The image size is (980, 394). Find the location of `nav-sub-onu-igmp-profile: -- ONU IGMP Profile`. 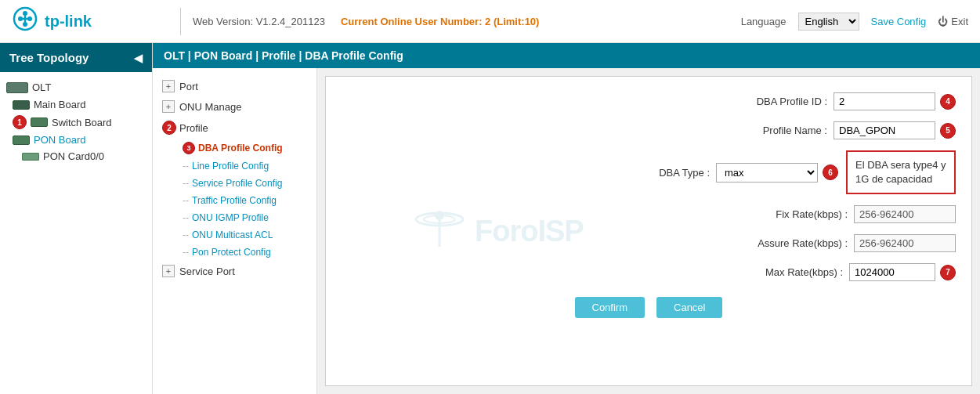

nav-sub-onu-igmp-profile: -- ONU IGMP Profile is located at coordinates (246, 218).